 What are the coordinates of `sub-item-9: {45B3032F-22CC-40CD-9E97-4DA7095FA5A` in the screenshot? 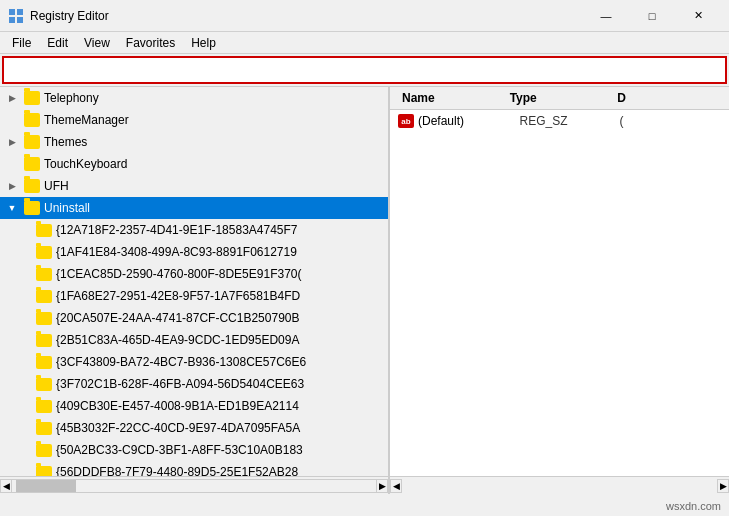 It's located at (194, 428).